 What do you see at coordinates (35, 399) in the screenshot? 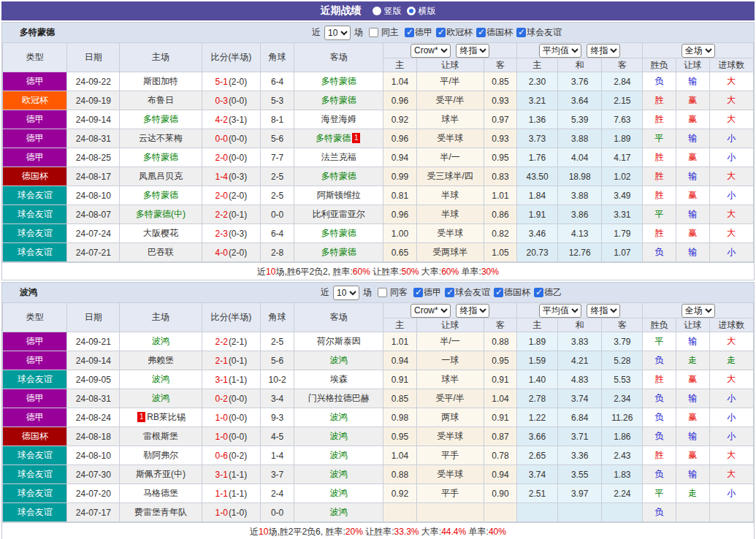
I see `match-type-badge: 德甲` at bounding box center [35, 399].